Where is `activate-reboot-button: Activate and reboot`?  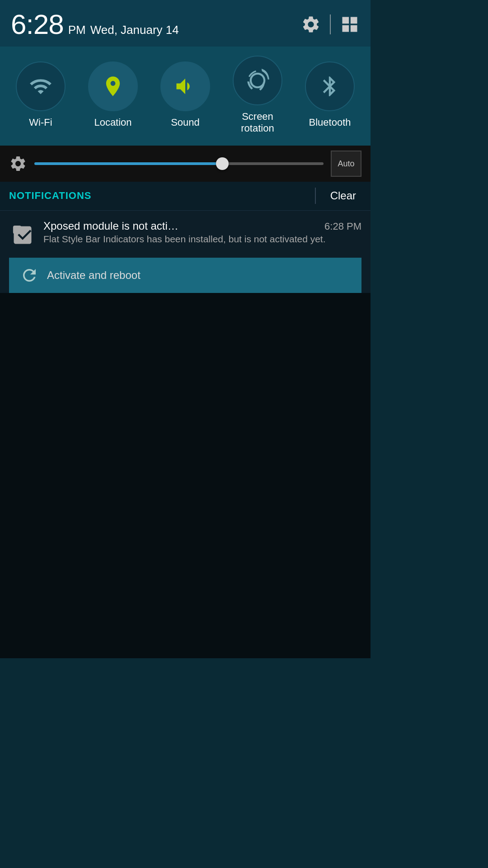 activate-reboot-button: Activate and reboot is located at coordinates (185, 275).